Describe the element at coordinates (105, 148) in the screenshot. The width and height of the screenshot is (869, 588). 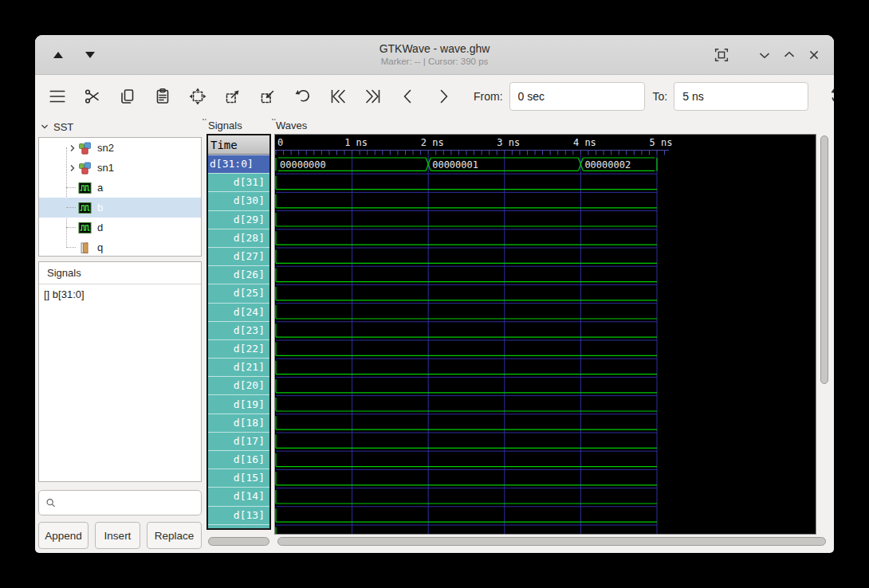
I see `tree-item-label: sn2` at that location.